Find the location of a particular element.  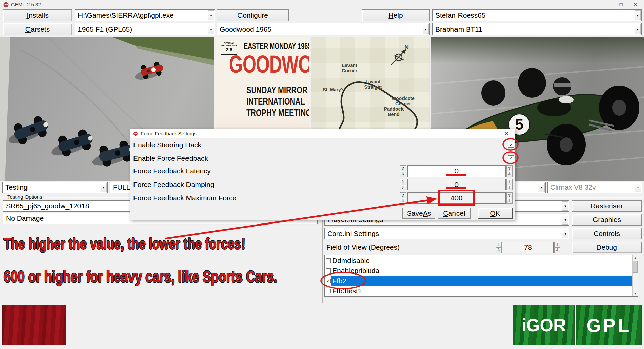

checkbox: ✓ is located at coordinates (328, 281).